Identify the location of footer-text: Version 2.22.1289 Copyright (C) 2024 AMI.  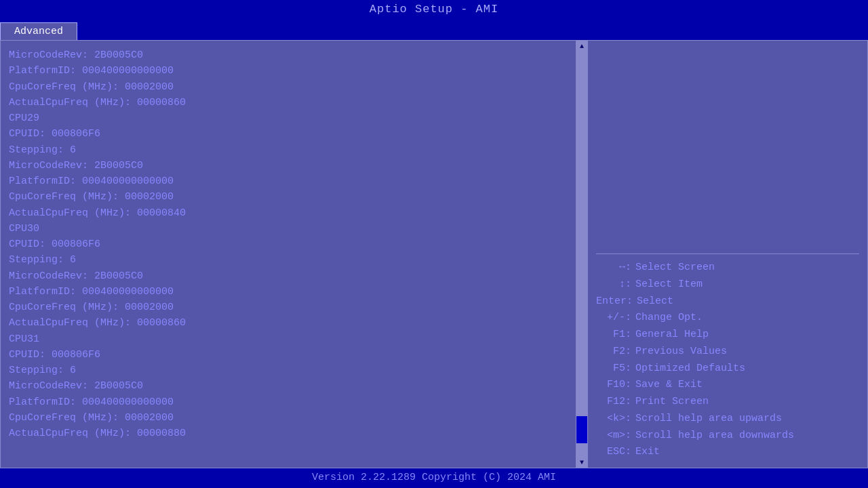
(434, 477).